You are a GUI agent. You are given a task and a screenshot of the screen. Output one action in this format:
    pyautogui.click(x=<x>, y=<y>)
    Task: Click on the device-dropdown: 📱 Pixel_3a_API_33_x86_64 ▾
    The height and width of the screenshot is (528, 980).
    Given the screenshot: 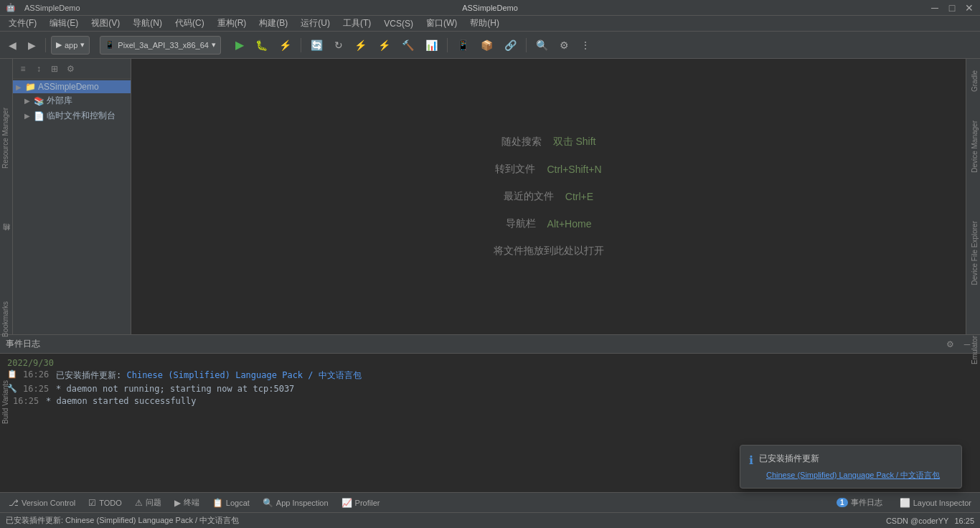 What is the action you would take?
    pyautogui.click(x=161, y=45)
    